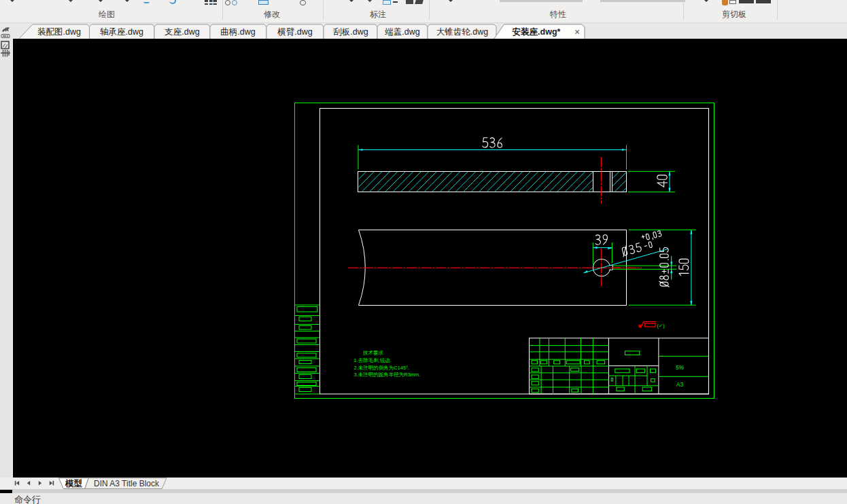 The width and height of the screenshot is (847, 504). Describe the element at coordinates (294, 32) in the screenshot. I see `svg-text: 横臂.dwg` at that location.